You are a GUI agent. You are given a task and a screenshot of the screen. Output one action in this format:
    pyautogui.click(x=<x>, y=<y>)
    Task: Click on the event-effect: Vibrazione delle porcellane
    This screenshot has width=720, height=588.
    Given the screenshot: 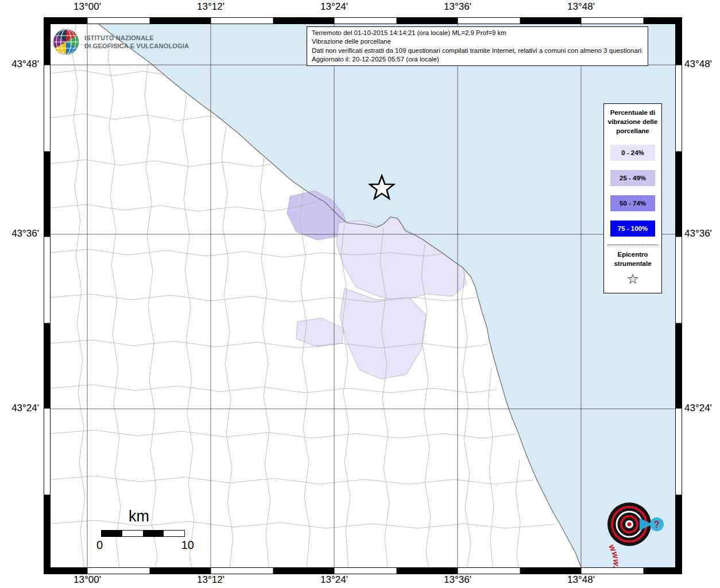 What is the action you would take?
    pyautogui.click(x=478, y=41)
    